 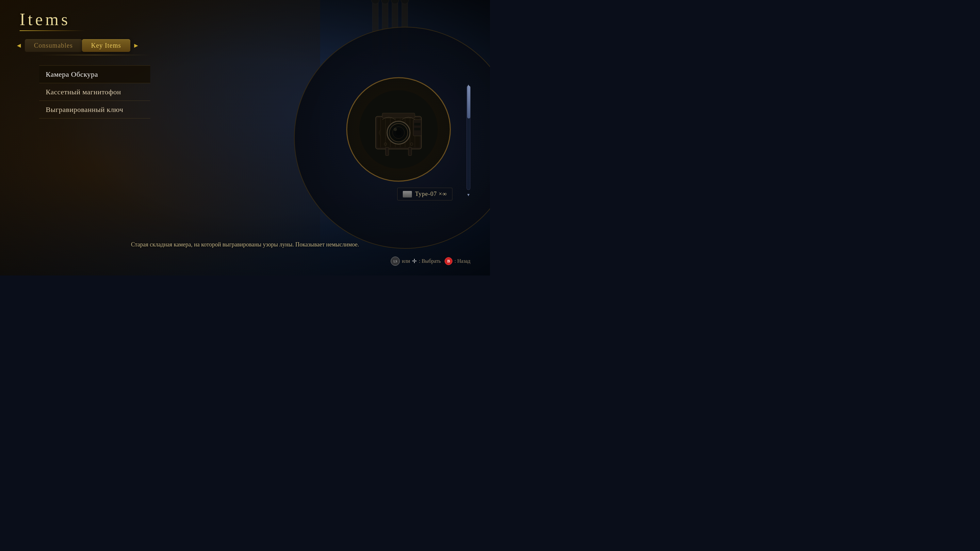 What do you see at coordinates (52, 19) in the screenshot?
I see `page-title: Items` at bounding box center [52, 19].